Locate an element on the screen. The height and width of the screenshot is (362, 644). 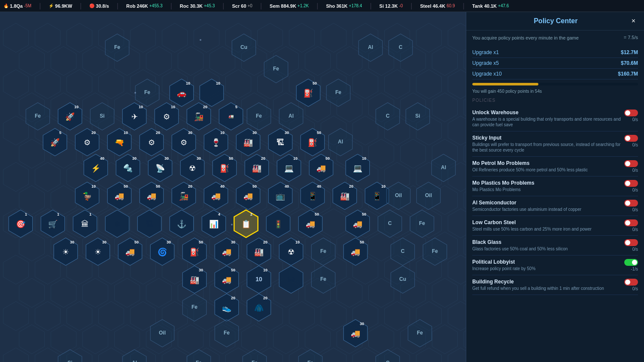
policy-name: Low Carbon Steel is located at coordinates (547, 222).